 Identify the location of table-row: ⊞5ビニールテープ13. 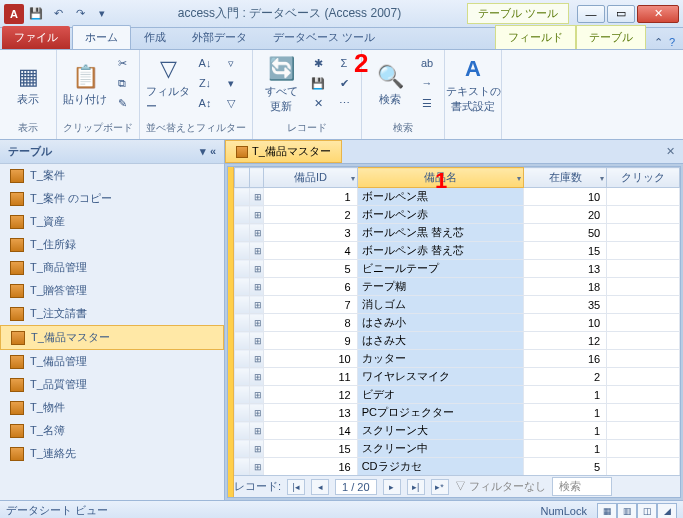
(458, 269).